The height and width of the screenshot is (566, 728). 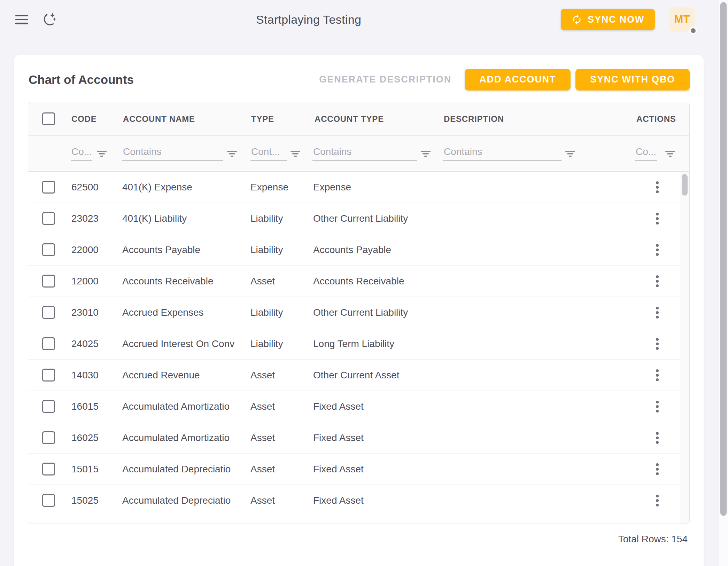 What do you see at coordinates (377, 438) in the screenshot?
I see `cell-account-type: Fixed Asset` at bounding box center [377, 438].